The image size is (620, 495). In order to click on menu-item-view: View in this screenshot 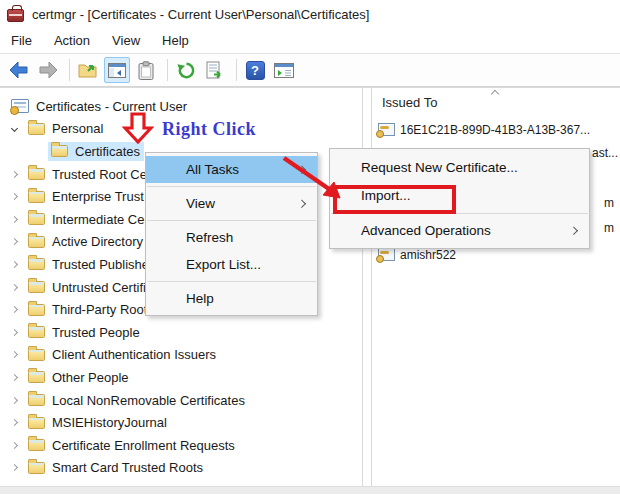, I will do `click(232, 204)`.